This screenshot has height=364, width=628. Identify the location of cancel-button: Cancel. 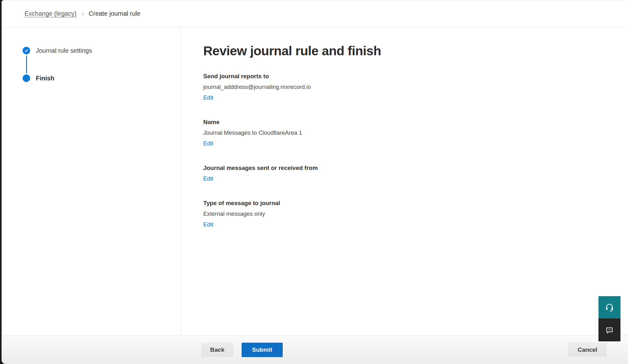
(587, 350).